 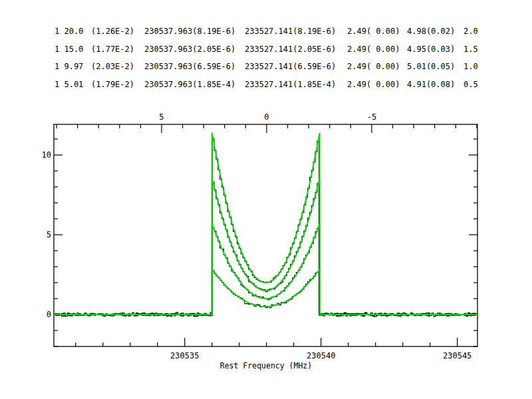 What do you see at coordinates (372, 117) in the screenshot?
I see `top-tick-label: -5` at bounding box center [372, 117].